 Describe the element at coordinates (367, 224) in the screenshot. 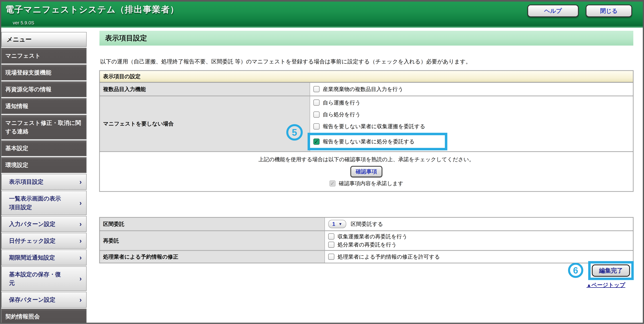

I see `dropdown-option-label: 区間委託する` at that location.